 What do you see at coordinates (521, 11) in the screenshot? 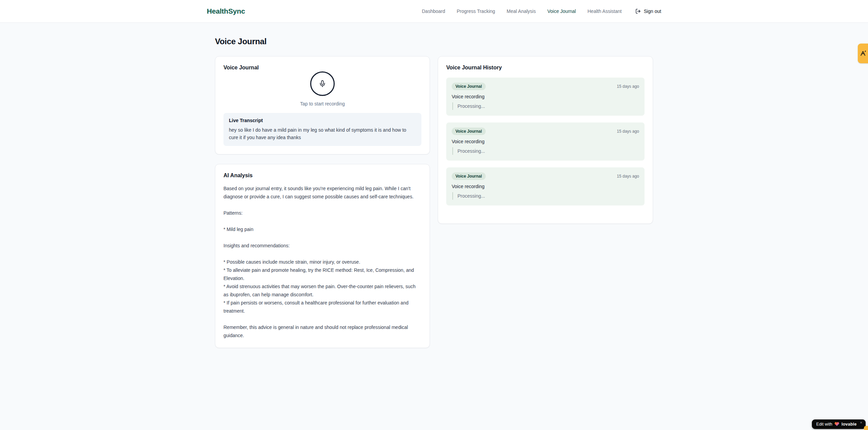
I see `nav-item-meal-analysis: Meal Analysis` at bounding box center [521, 11].